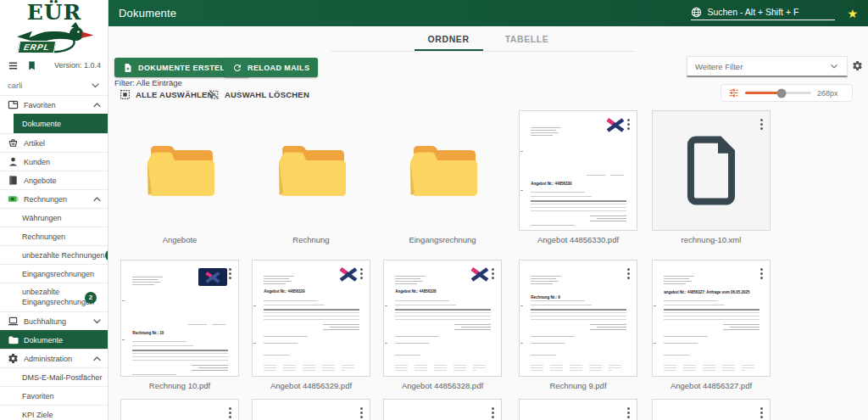  Describe the element at coordinates (91, 298) in the screenshot. I see `count-badge: 2` at that location.